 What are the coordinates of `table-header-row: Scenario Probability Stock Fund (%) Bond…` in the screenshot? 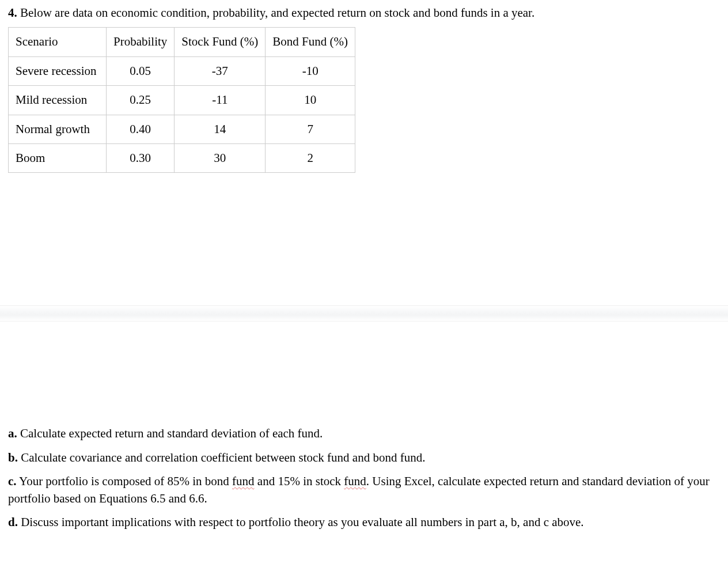 It's located at (182, 42).